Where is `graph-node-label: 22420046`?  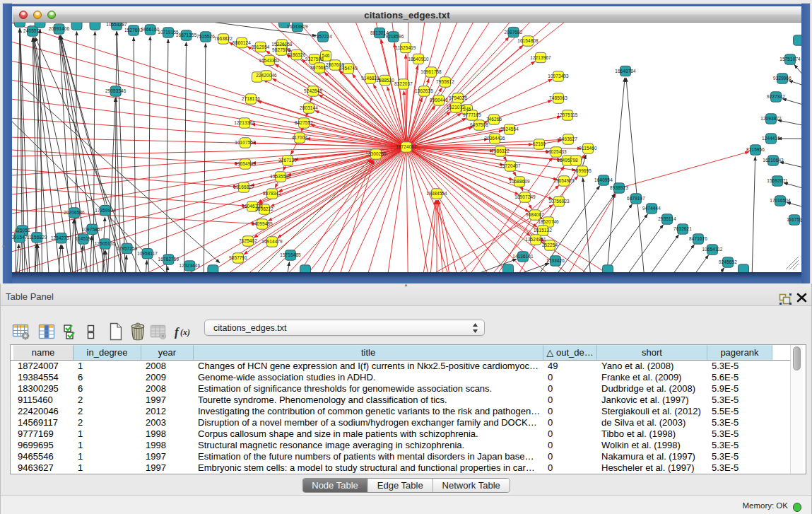
graph-node-label: 22420046 is located at coordinates (266, 75).